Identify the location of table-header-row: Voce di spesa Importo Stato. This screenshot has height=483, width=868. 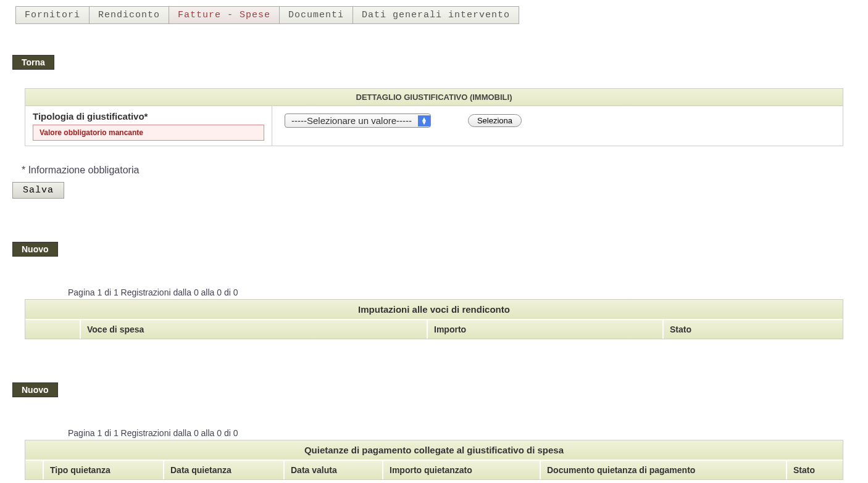
(434, 329).